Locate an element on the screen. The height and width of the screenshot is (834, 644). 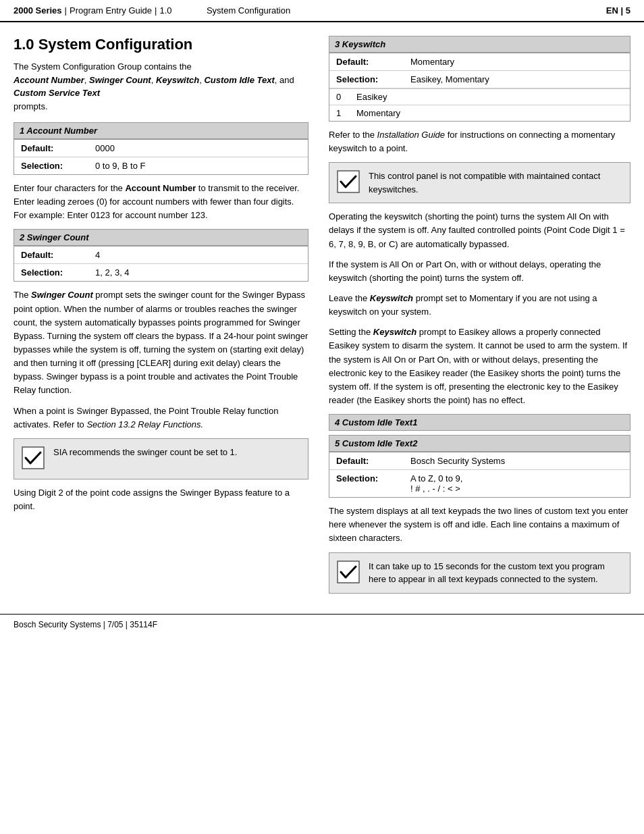
intro-and: , and is located at coordinates (285, 80).